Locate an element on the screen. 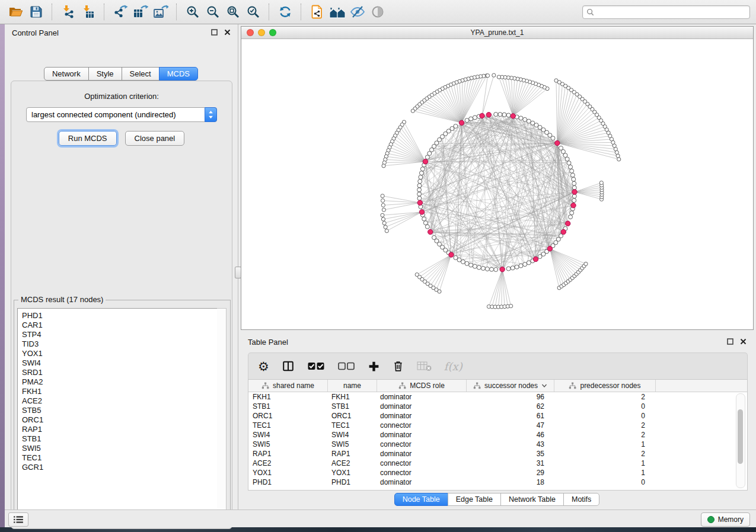  optimization-select: largest connected component (undirected) is located at coordinates (122, 115).